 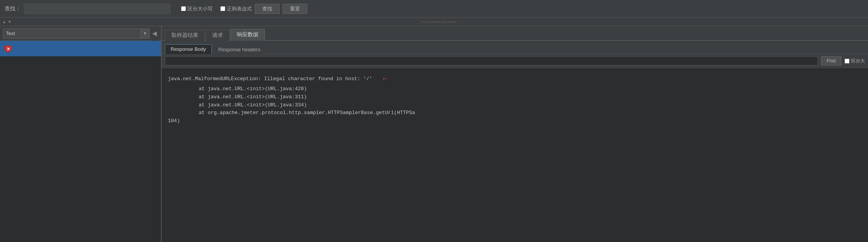 What do you see at coordinates (295, 9) in the screenshot?
I see `reset-button: 重置` at bounding box center [295, 9].